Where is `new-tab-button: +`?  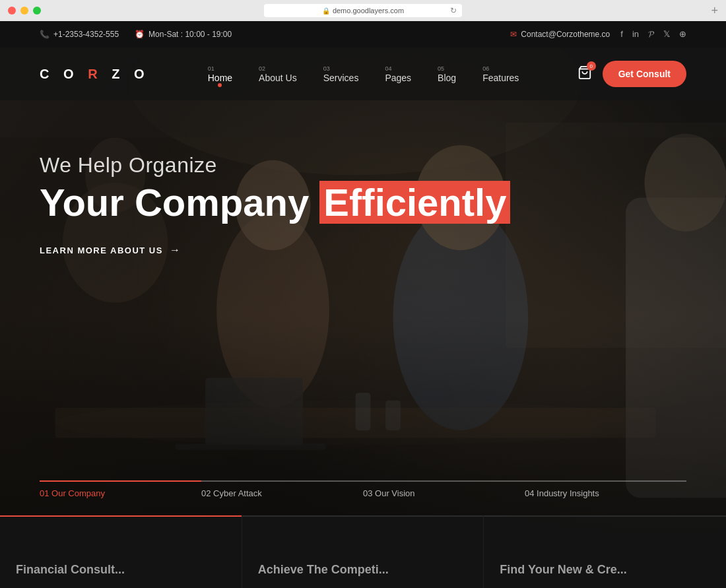
new-tab-button: + is located at coordinates (714, 11).